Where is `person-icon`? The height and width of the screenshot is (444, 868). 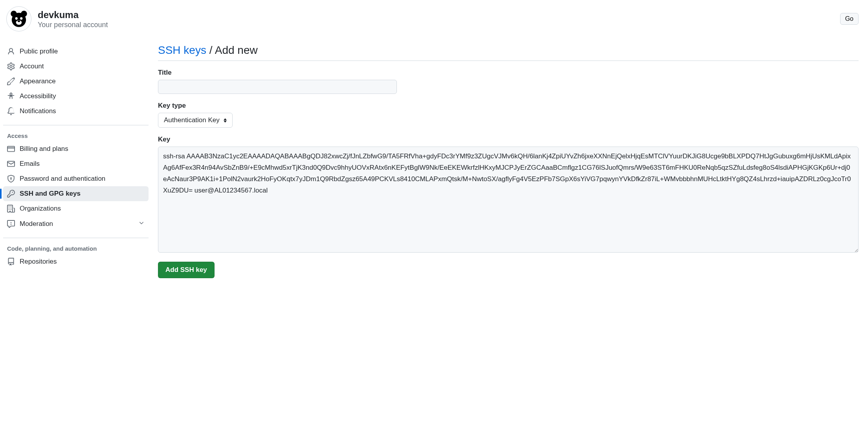
person-icon is located at coordinates (11, 51).